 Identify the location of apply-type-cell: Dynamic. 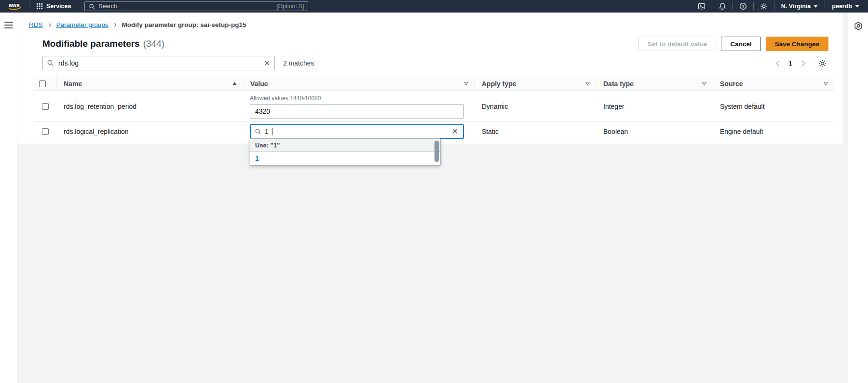
(536, 106).